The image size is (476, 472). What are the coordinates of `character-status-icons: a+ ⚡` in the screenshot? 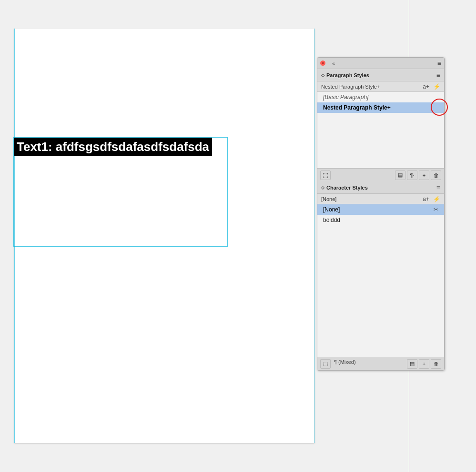 It's located at (432, 199).